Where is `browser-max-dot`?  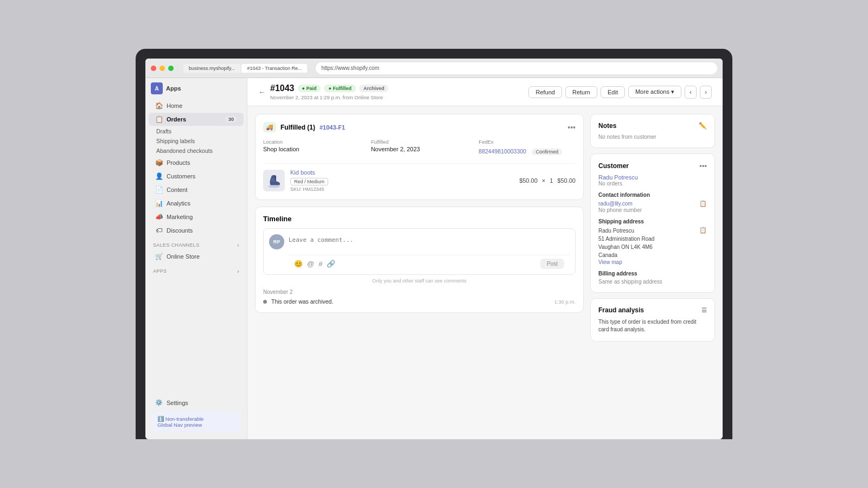
browser-max-dot is located at coordinates (171, 68).